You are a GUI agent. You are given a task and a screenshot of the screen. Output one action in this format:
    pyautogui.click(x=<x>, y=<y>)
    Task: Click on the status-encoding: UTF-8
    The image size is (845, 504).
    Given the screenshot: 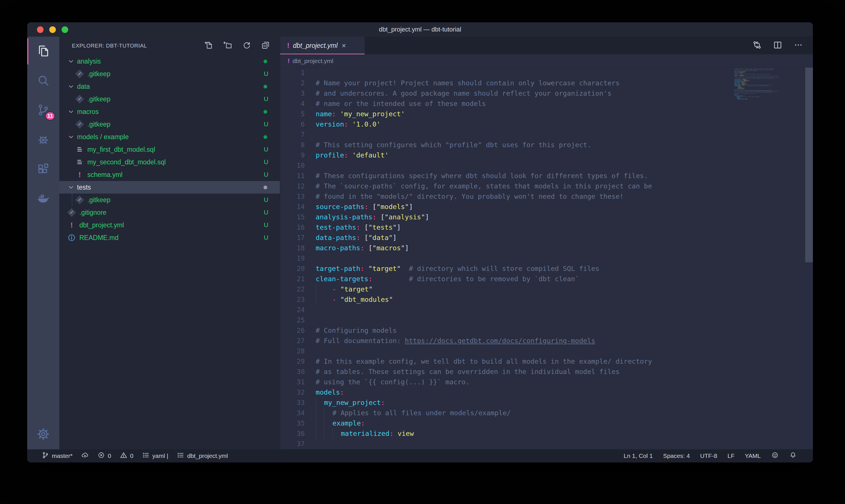 What is the action you would take?
    pyautogui.click(x=708, y=456)
    